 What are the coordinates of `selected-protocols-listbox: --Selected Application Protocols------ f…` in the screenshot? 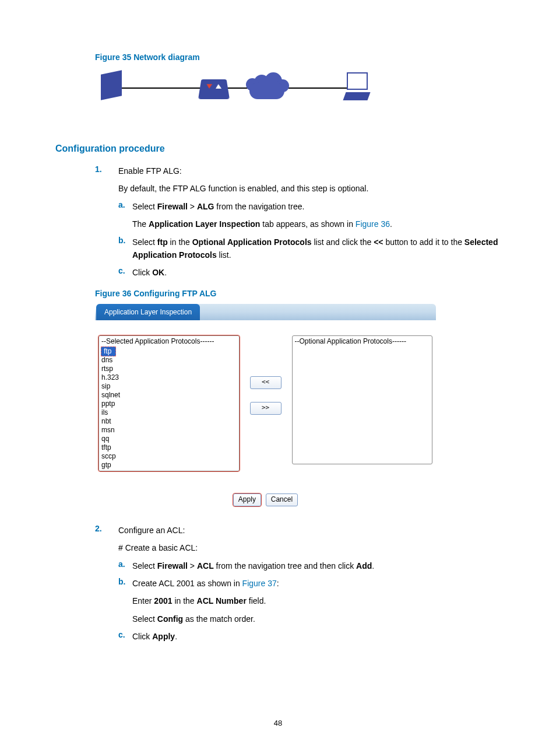 It's located at (169, 404).